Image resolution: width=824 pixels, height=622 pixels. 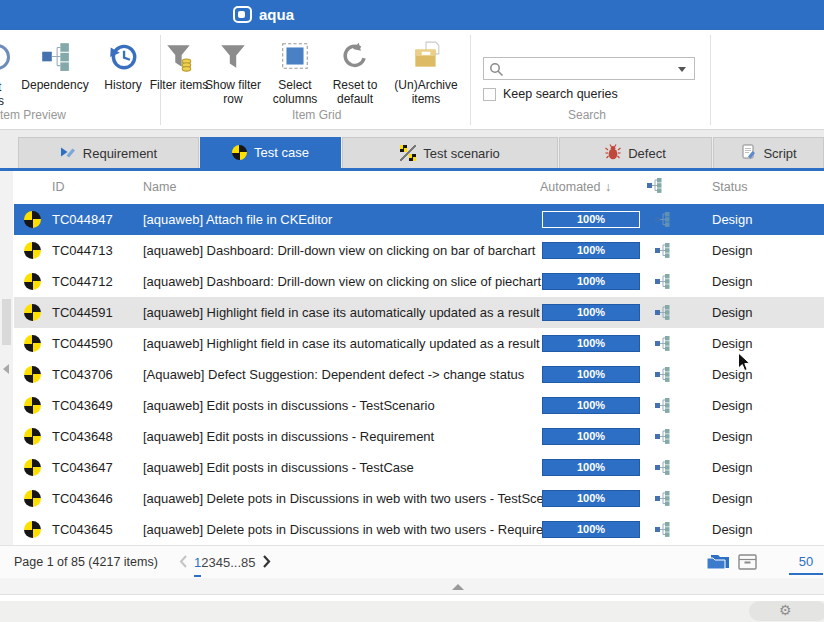 I want to click on search-dropdown-caret-icon, so click(x=682, y=70).